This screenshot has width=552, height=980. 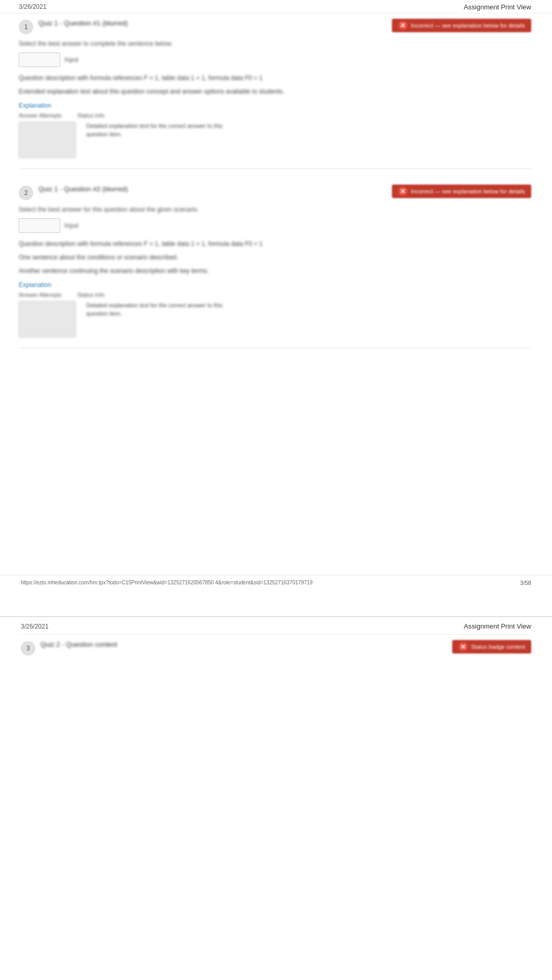 I want to click on explanation-text-2: Detailed explanation text for the correc…, so click(x=159, y=310).